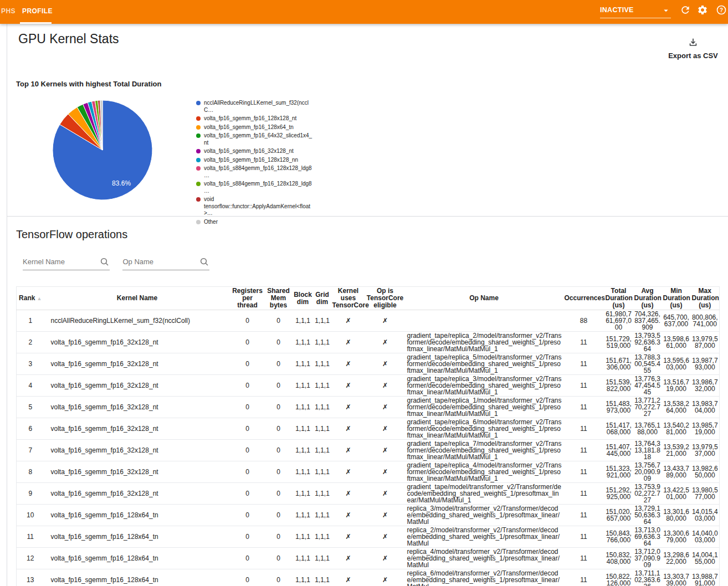  I want to click on kernel-name-input, so click(66, 261).